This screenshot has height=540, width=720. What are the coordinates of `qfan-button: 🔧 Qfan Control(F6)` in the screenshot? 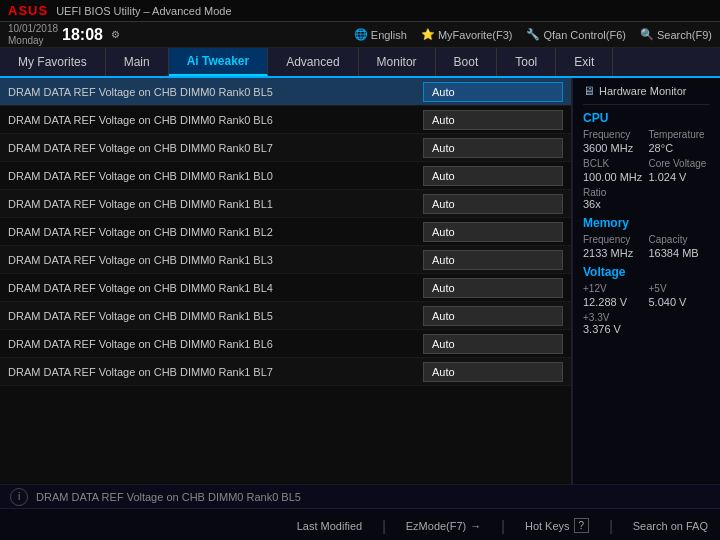 It's located at (576, 34).